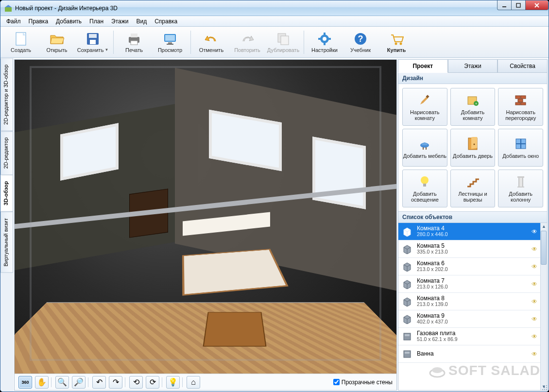 The width and height of the screenshot is (549, 392). I want to click on duplicate-icon, so click(283, 39).